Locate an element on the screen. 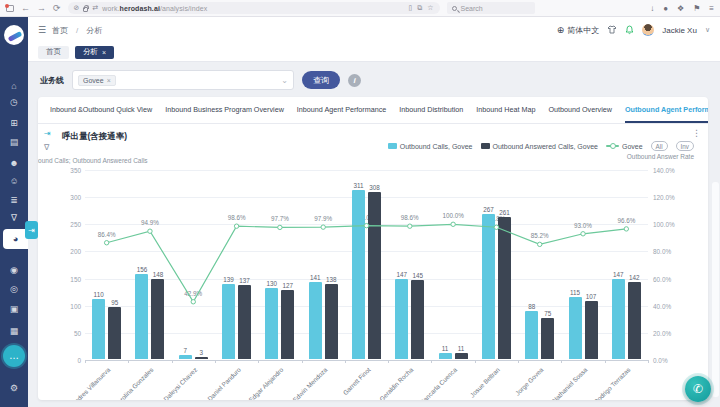  sidebar-item-orders: ▤ is located at coordinates (14, 142).